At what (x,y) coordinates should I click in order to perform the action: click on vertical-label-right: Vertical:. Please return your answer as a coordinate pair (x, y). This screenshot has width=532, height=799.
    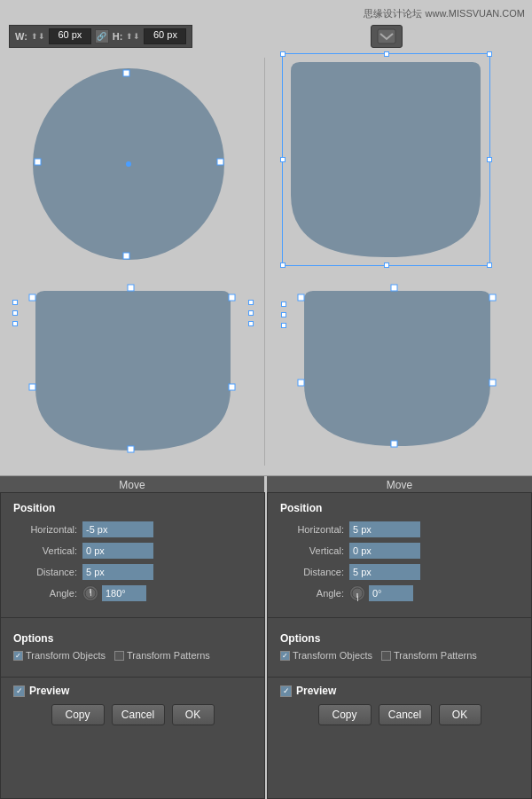
    Looking at the image, I should click on (312, 551).